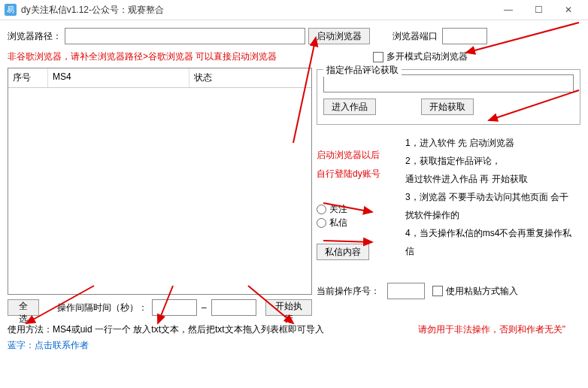 The image size is (588, 388). I want to click on warning-note: 请勿用于非法操作，否则和作者无关", so click(492, 329).